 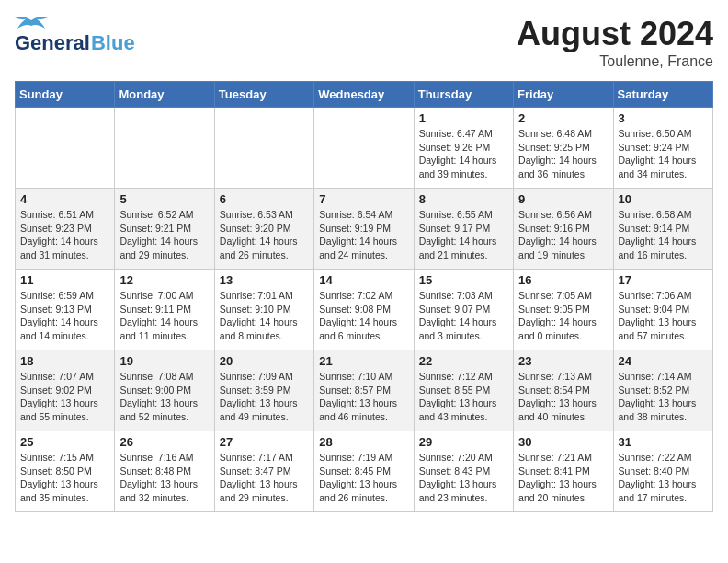 I want to click on day-number: 11, so click(x=64, y=280).